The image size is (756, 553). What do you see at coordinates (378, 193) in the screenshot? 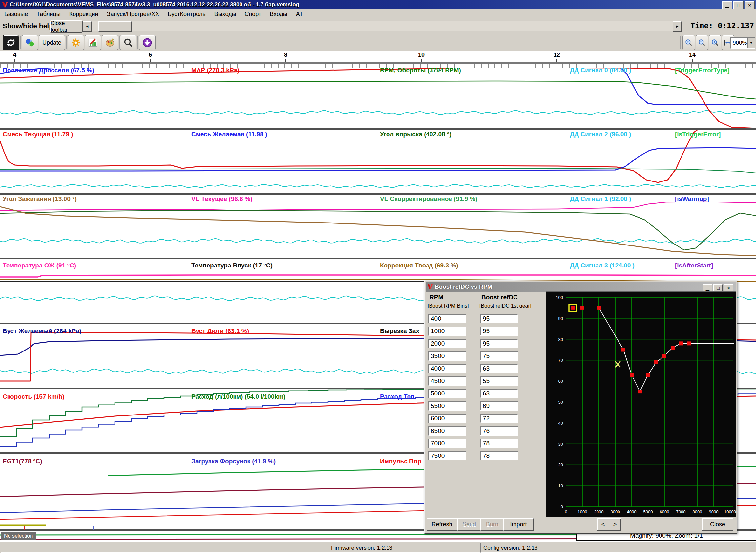
I see `band-divider` at bounding box center [378, 193].